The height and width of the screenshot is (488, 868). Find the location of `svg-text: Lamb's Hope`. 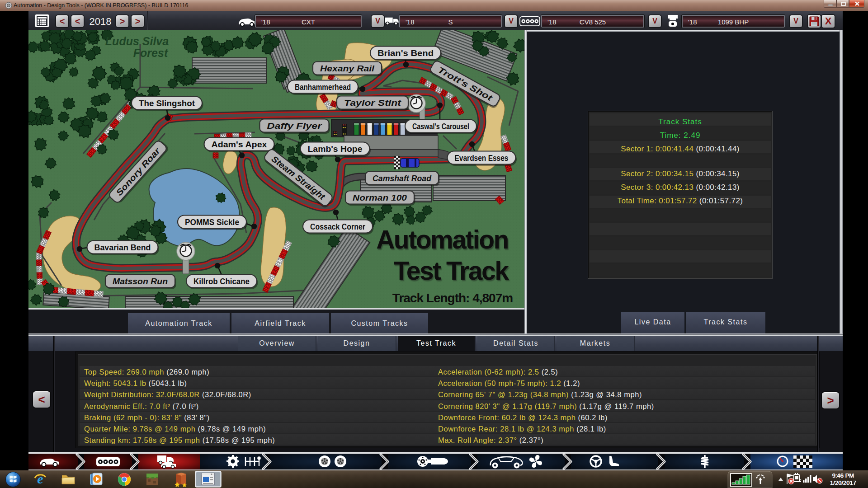

svg-text: Lamb's Hope is located at coordinates (335, 149).